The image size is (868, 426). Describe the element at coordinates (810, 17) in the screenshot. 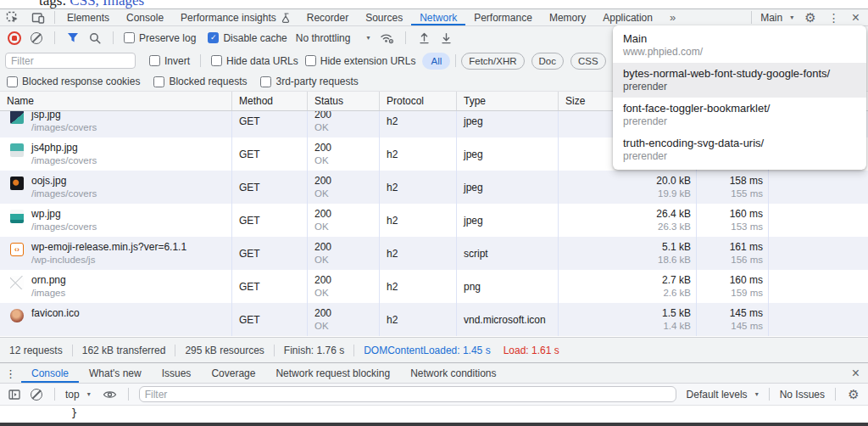

I see `settings-button: ⚙` at that location.